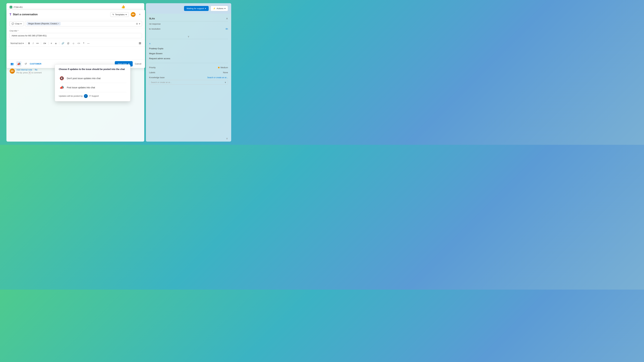 The image size is (644, 362). I want to click on kb-placeholder: Search or create an ar..., so click(218, 77).